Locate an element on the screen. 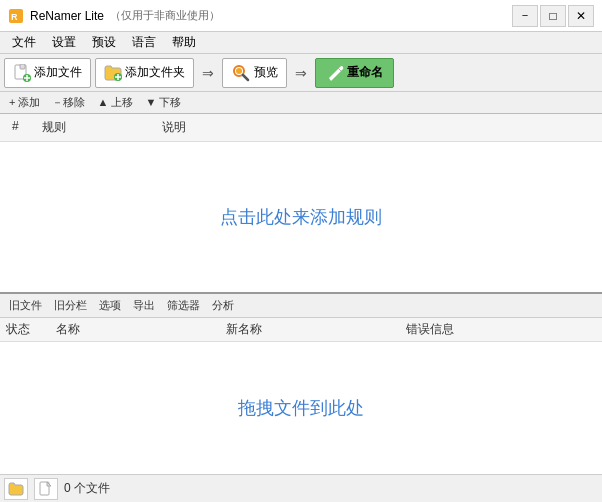 Image resolution: width=602 pixels, height=502 pixels. files-tab-export: 导出 is located at coordinates (144, 306).